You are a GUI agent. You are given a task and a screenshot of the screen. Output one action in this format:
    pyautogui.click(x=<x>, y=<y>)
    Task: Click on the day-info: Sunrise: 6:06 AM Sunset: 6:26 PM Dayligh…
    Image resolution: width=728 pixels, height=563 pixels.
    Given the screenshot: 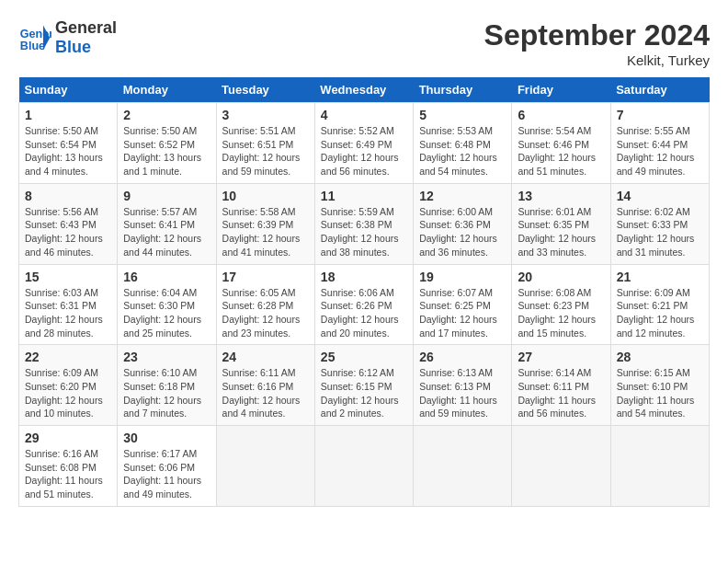 What is the action you would take?
    pyautogui.click(x=364, y=313)
    